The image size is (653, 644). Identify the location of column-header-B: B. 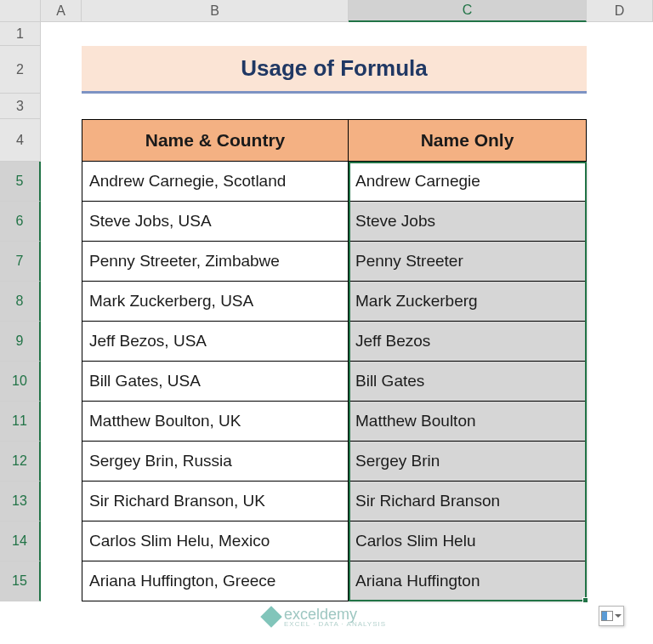
(215, 11).